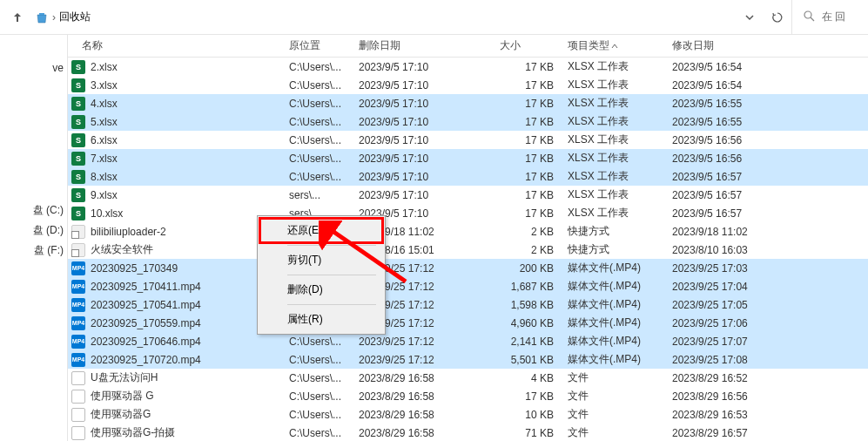 Image resolution: width=868 pixels, height=441 pixels. Describe the element at coordinates (468, 232) in the screenshot. I see `file-row: bilibiliuploader-2ogra...2023/9/18 11:02…` at that location.